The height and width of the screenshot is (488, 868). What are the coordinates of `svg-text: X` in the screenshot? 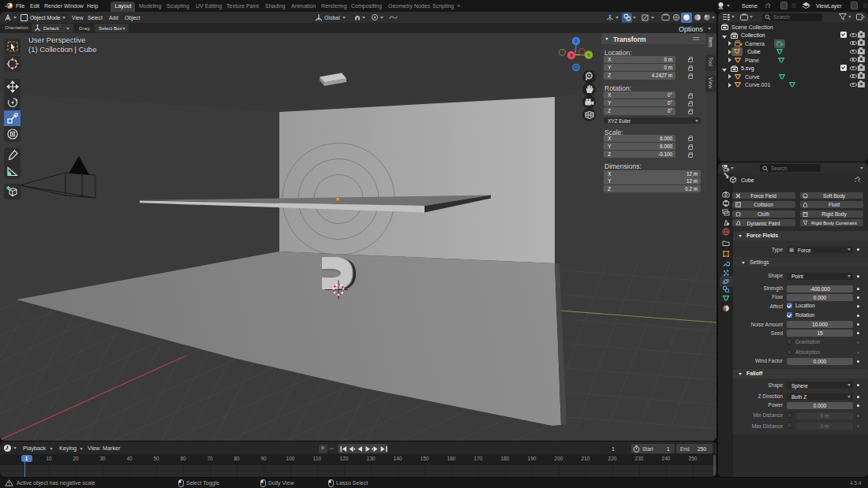 It's located at (571, 55).